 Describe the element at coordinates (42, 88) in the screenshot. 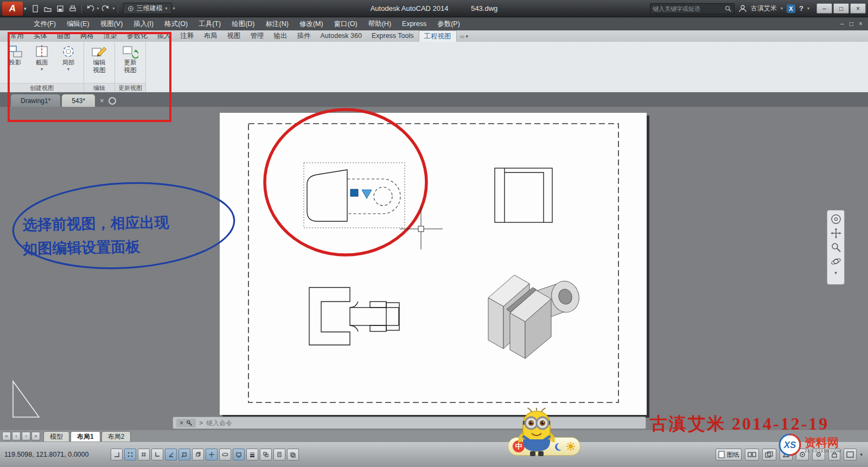

I see `panel-label-create-view: 创建视图` at that location.